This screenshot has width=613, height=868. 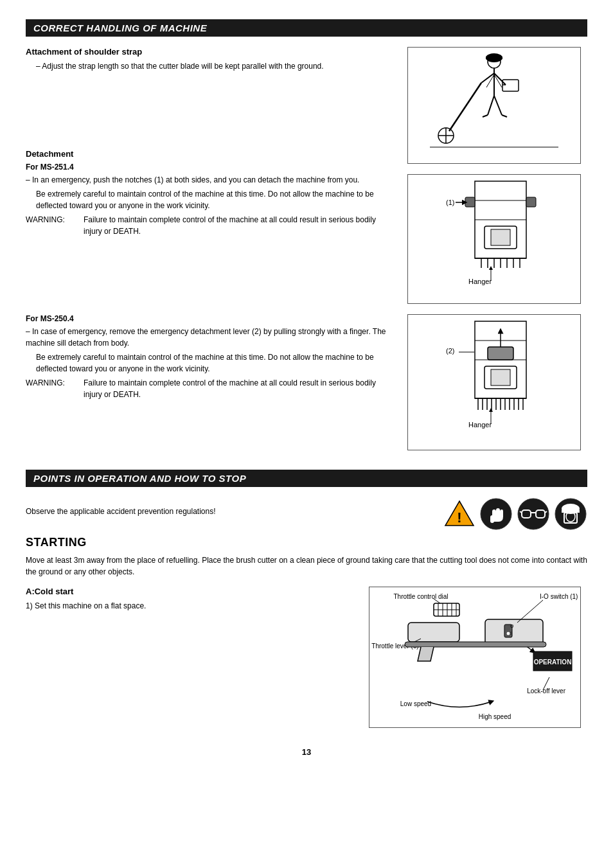 What do you see at coordinates (210, 59) in the screenshot?
I see `attachment-block: Attachment of shoulder strap – Adjust th…` at bounding box center [210, 59].